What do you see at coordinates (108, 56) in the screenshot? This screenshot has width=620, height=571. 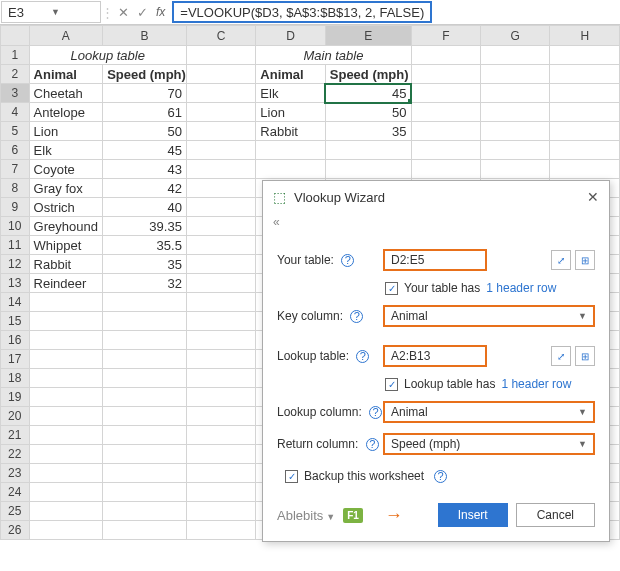 I see `lookup-title: Lookup table` at bounding box center [108, 56].